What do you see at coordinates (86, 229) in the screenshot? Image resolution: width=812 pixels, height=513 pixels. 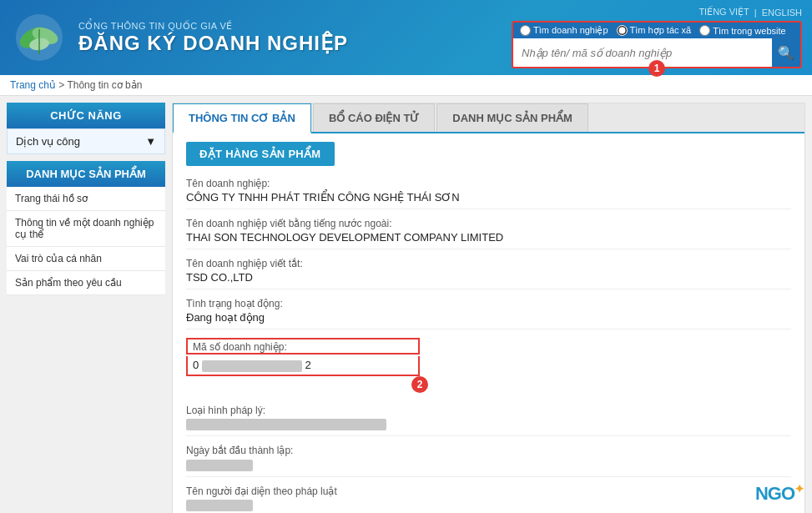 I see `sidebar-item-thong-tin-dn: Thông tin về một doanh nghiệp cụ thể` at bounding box center [86, 229].